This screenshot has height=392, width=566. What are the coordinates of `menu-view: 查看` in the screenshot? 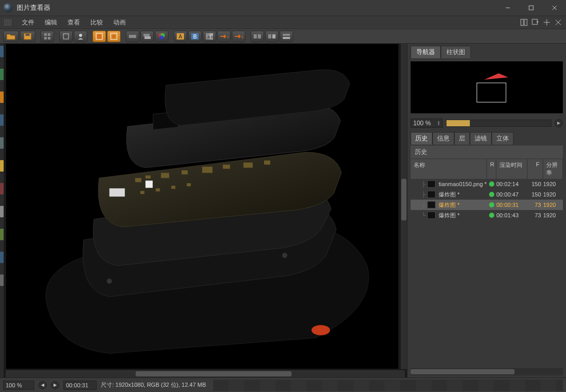 It's located at (74, 23).